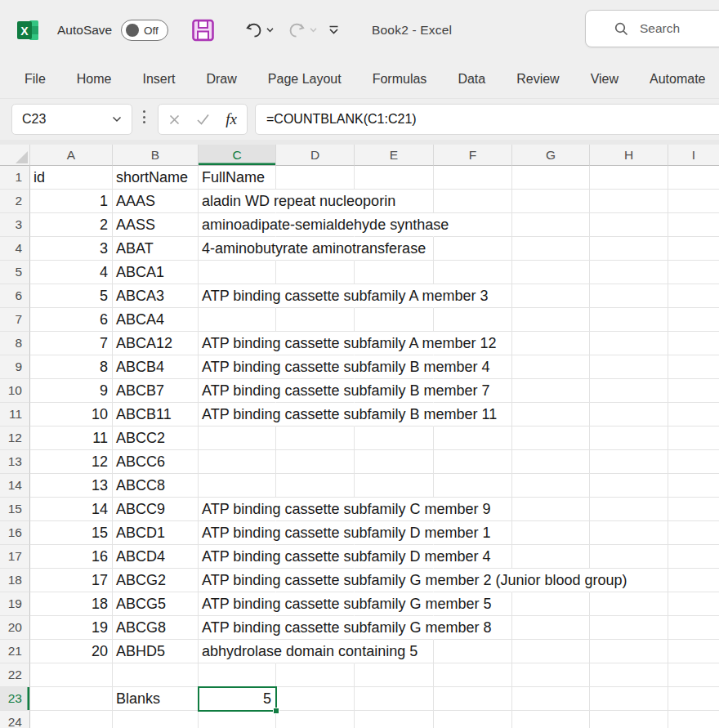 This screenshot has height=728, width=719. I want to click on cell-C19: ATP binding cassette subfamily G member …, so click(237, 605).